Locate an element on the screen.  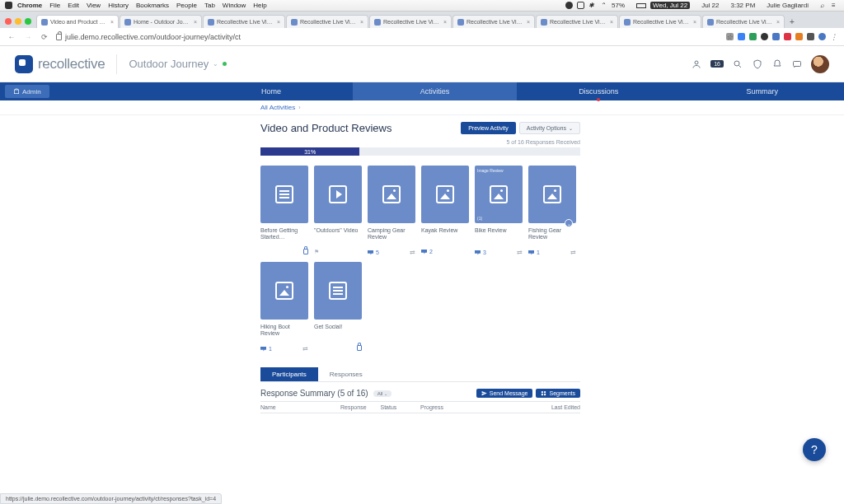
window-min is located at coordinates (18, 21).